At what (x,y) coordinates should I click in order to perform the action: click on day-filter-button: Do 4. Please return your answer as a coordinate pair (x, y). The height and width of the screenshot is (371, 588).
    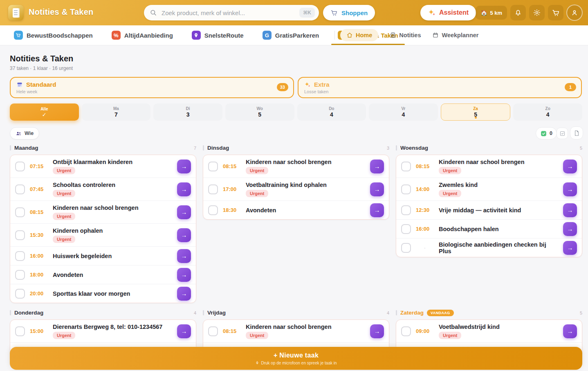
    Looking at the image, I should click on (332, 112).